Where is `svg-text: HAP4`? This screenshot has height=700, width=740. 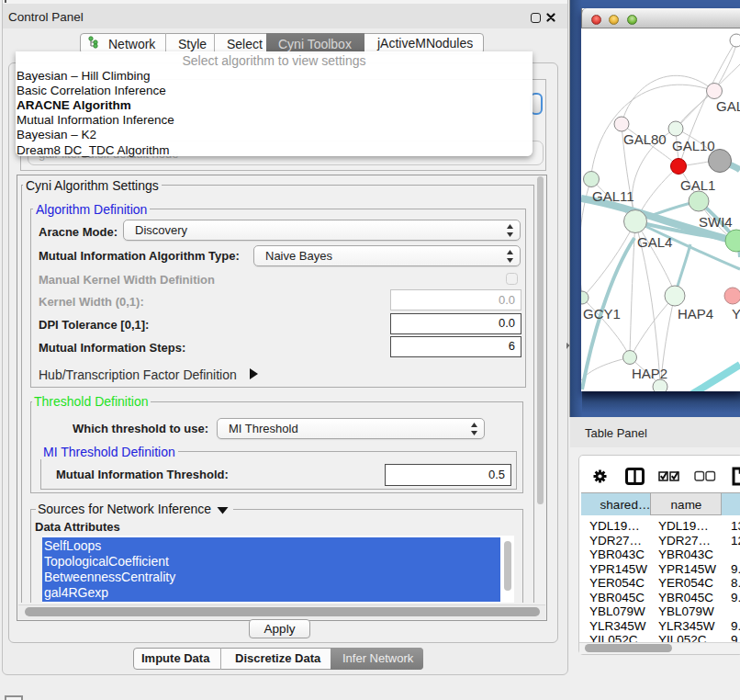
svg-text: HAP4 is located at coordinates (696, 314).